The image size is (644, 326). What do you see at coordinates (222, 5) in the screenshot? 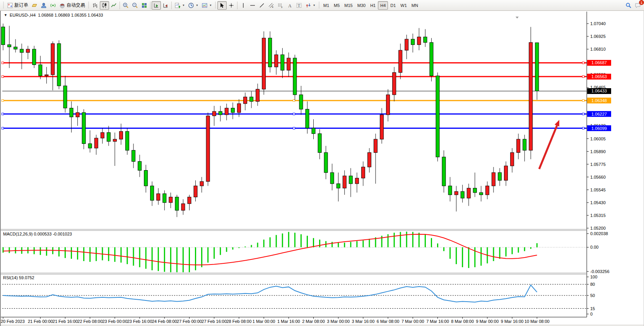
I see `cursor-icon` at bounding box center [222, 5].